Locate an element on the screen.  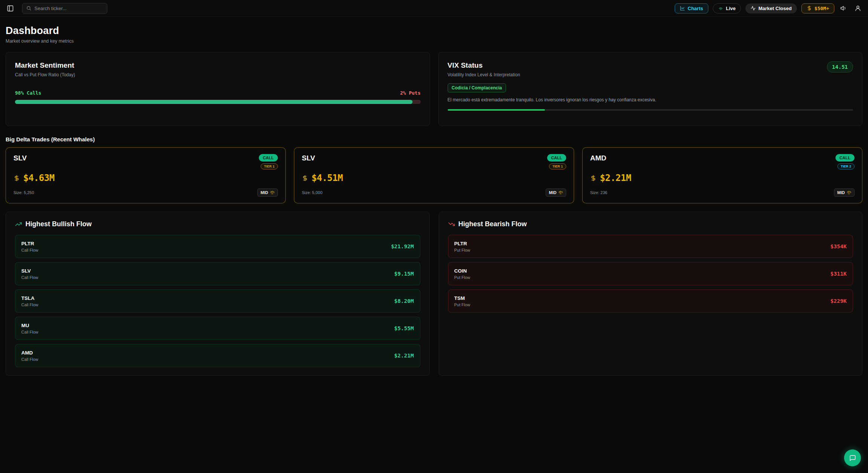
bullish-flow-row: MU Call Flow $5.55M is located at coordinates (218, 328).